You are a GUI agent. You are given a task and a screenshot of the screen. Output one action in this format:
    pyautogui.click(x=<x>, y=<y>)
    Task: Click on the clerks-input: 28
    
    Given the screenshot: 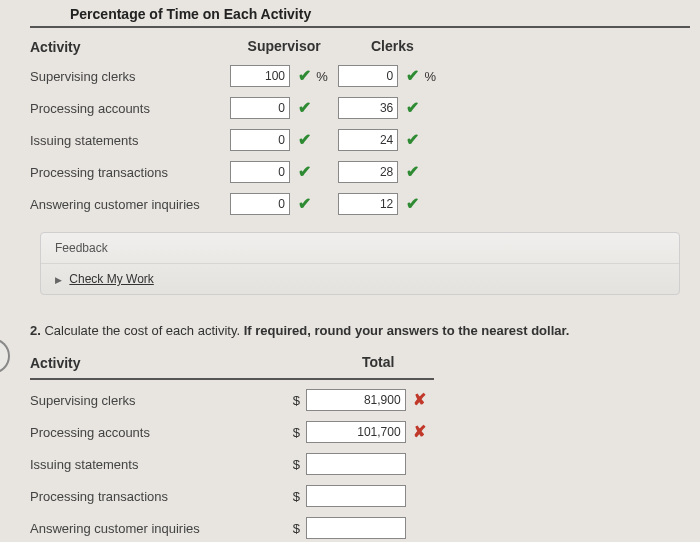 What is the action you would take?
    pyautogui.click(x=368, y=172)
    